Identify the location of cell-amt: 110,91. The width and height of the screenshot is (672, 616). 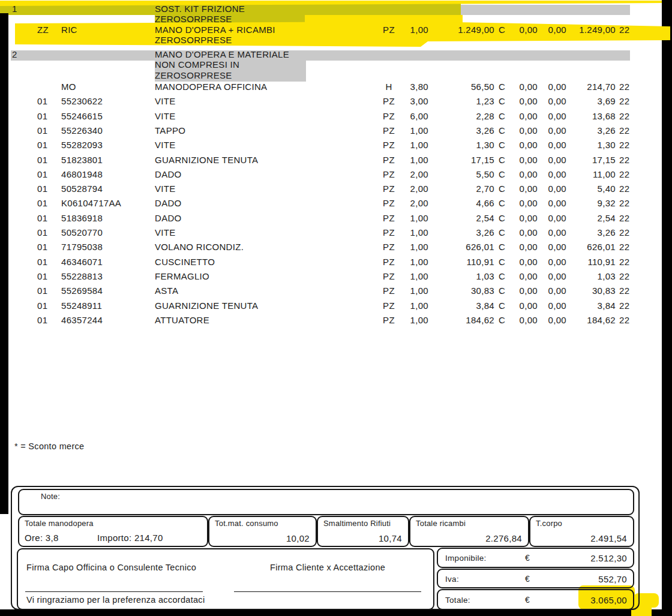
(589, 262).